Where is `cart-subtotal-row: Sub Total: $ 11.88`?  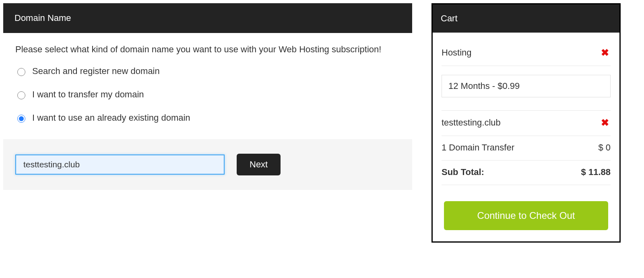
cart-subtotal-row: Sub Total: $ 11.88 is located at coordinates (526, 173).